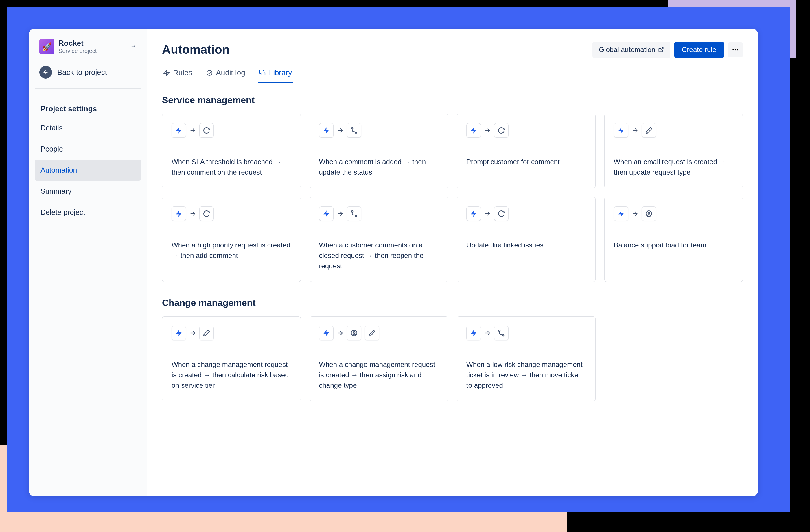  What do you see at coordinates (47, 47) in the screenshot?
I see `project-icon: 🚀` at bounding box center [47, 47].